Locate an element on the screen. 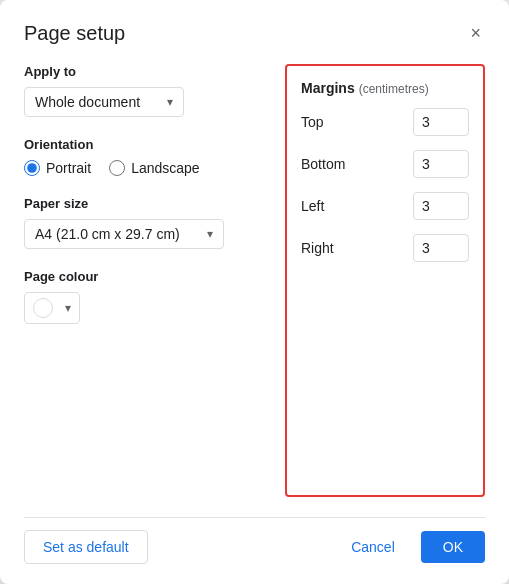 The height and width of the screenshot is (584, 509). margin-left-label: Left is located at coordinates (326, 206).